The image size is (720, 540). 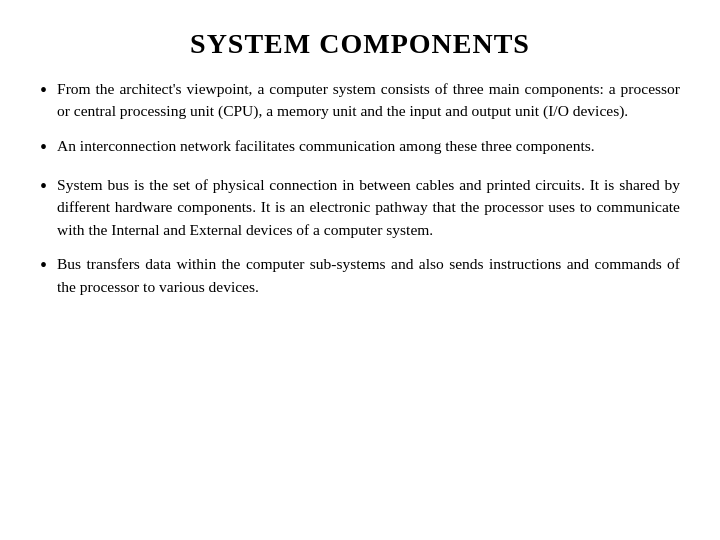 I want to click on list-item-text: System bus is the set of physical connec…, so click(x=368, y=208).